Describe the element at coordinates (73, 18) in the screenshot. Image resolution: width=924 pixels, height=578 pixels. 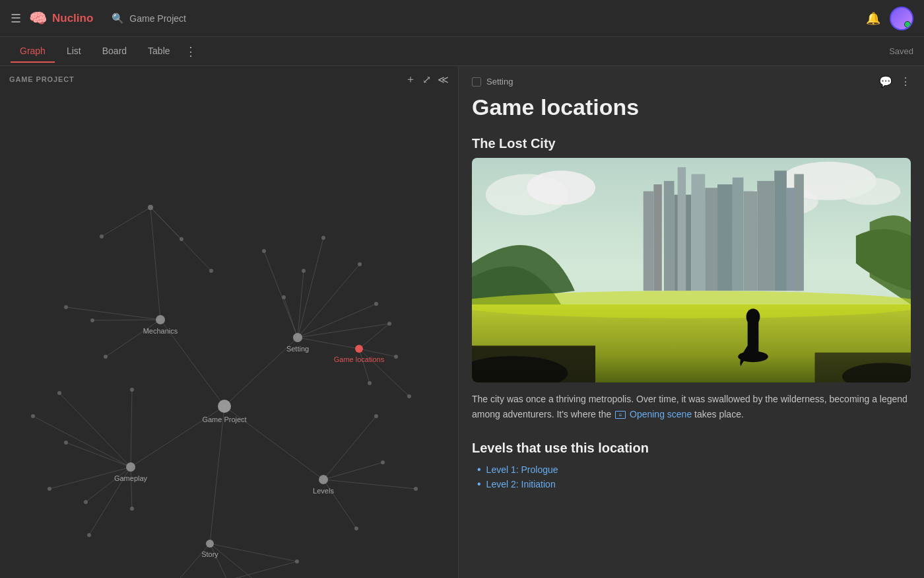
I see `app-name: Nuclino` at that location.